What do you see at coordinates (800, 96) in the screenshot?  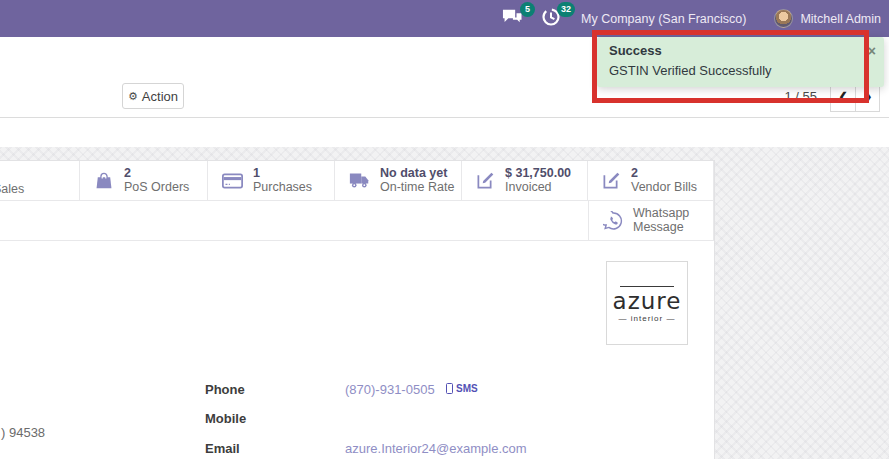 I see `record-pager-count: 1 / 55` at bounding box center [800, 96].